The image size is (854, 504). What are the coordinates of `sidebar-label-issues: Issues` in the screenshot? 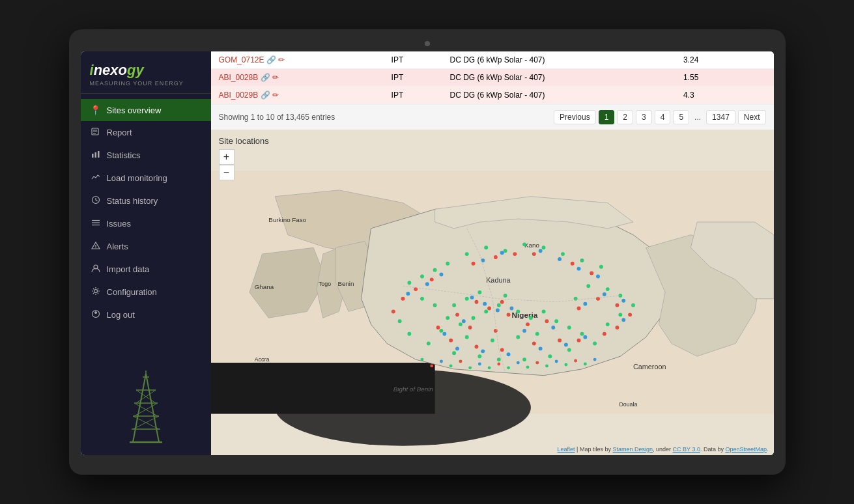 It's located at (119, 224).